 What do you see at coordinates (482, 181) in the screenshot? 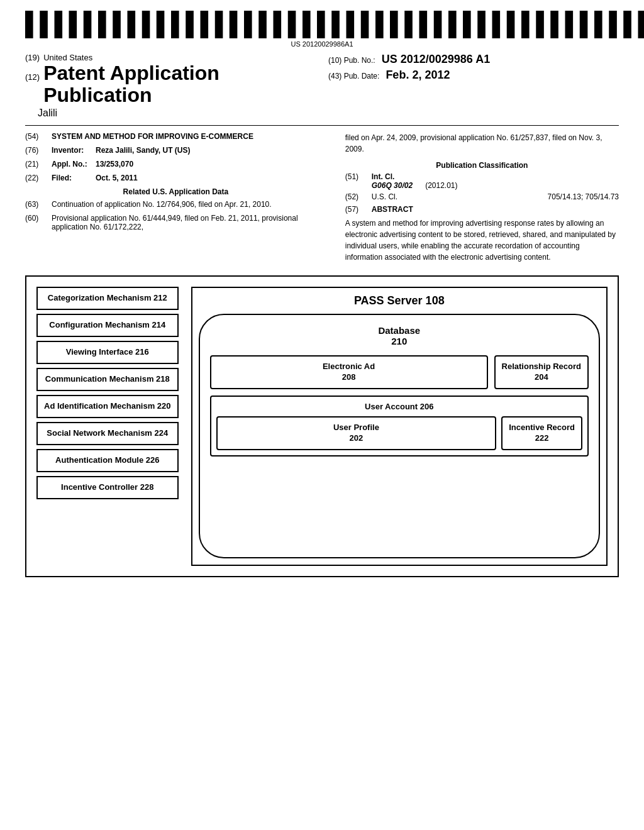
I see `int-cl-row: (51) Int. Cl. G06Q 30/02 (2012.01)` at bounding box center [482, 181].